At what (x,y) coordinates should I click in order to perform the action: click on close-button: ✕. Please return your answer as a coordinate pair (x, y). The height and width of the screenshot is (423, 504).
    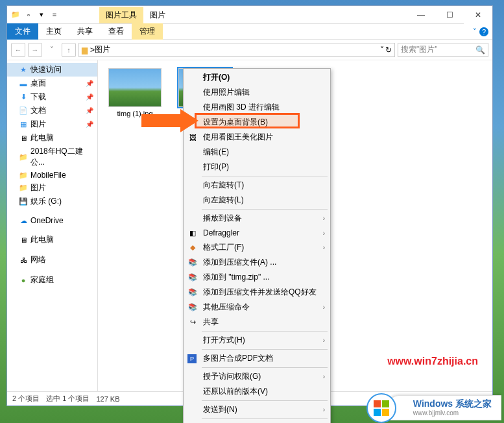
    Looking at the image, I should click on (478, 15).